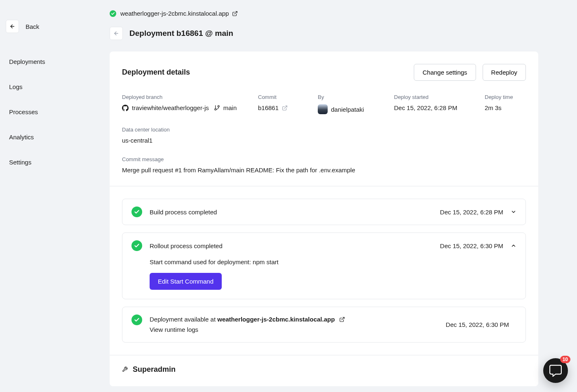 The width and height of the screenshot is (577, 392). Describe the element at coordinates (324, 212) in the screenshot. I see `step-build-header: Build process completed Dec 15, 2022, 6:…` at that location.